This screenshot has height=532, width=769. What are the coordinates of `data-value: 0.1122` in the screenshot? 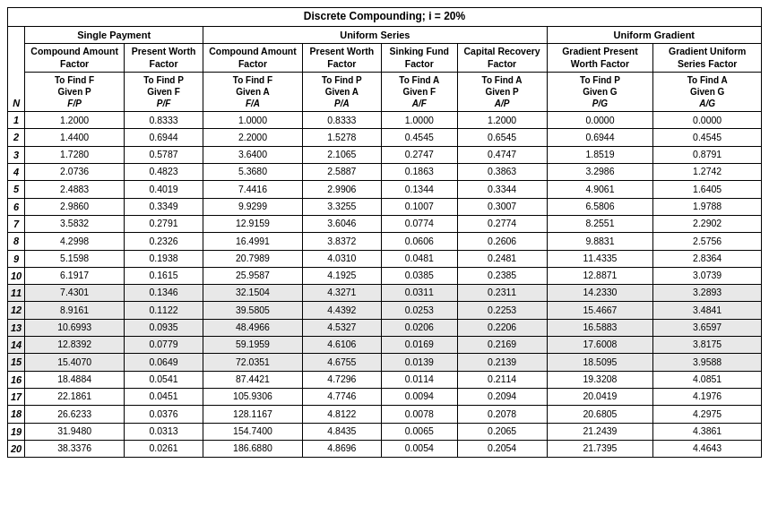 It's located at (163, 310).